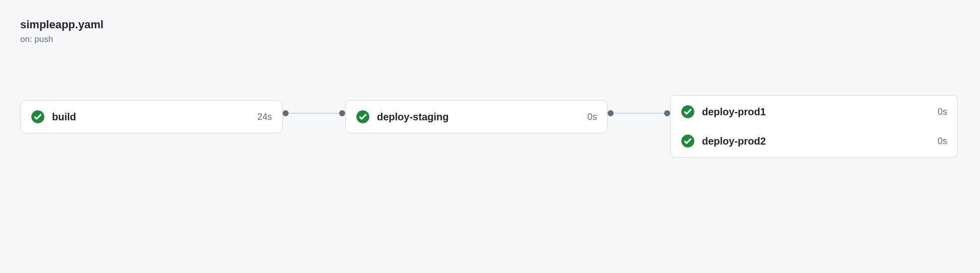 The image size is (980, 273). What do you see at coordinates (814, 126) in the screenshot?
I see `job-card-group: deploy-prod1 0s deploy-prod2 0s` at bounding box center [814, 126].